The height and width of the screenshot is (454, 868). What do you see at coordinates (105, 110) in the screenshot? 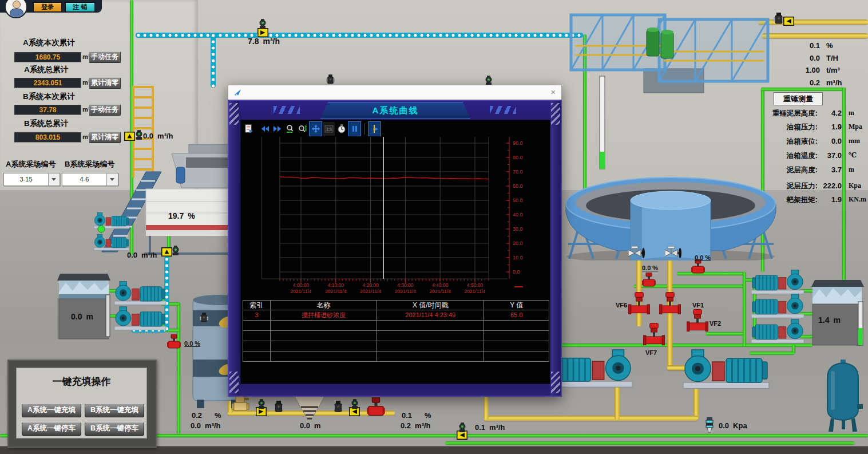
I see `manual-task-button-b: 手动任务` at bounding box center [105, 110].